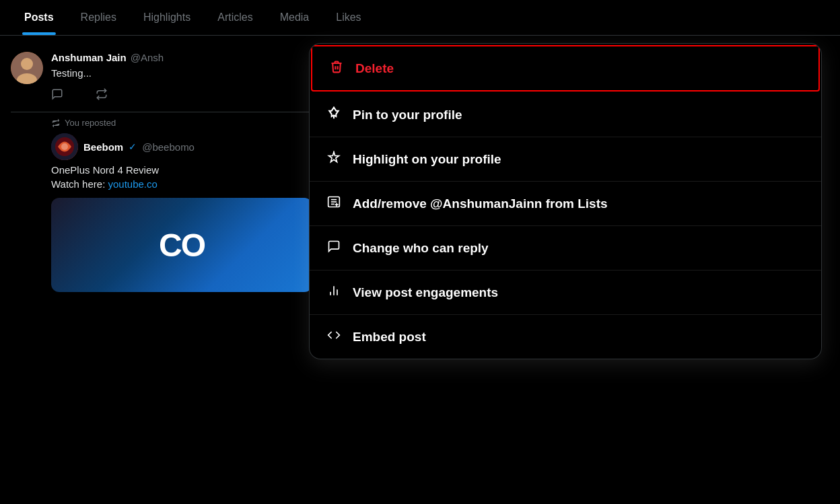  I want to click on embed-label: Embed post, so click(389, 337).